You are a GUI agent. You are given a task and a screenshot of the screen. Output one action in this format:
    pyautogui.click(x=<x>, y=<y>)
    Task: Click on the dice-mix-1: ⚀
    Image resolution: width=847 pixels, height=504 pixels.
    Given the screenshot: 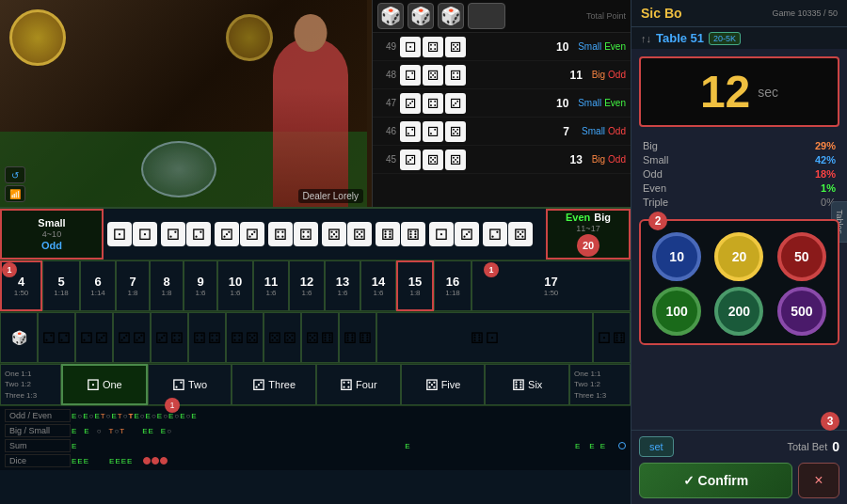 What is the action you would take?
    pyautogui.click(x=441, y=234)
    